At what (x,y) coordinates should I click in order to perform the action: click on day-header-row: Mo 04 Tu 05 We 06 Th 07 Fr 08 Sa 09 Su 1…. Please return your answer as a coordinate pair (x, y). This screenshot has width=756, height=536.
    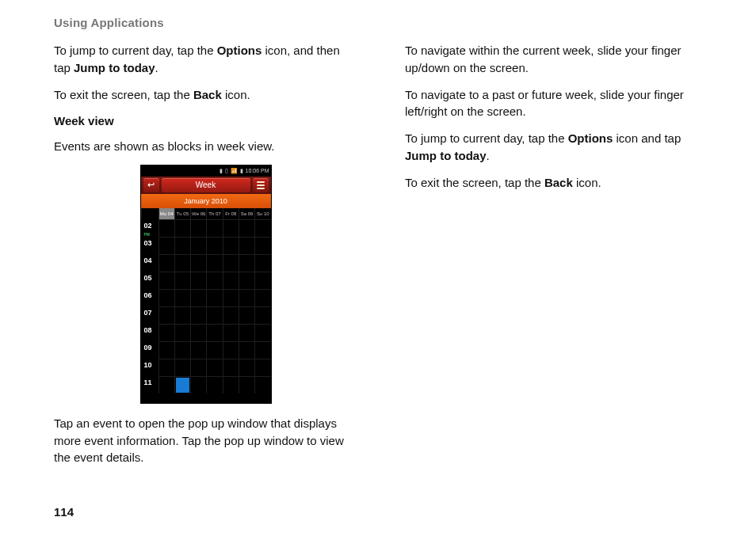
    Looking at the image, I should click on (206, 214).